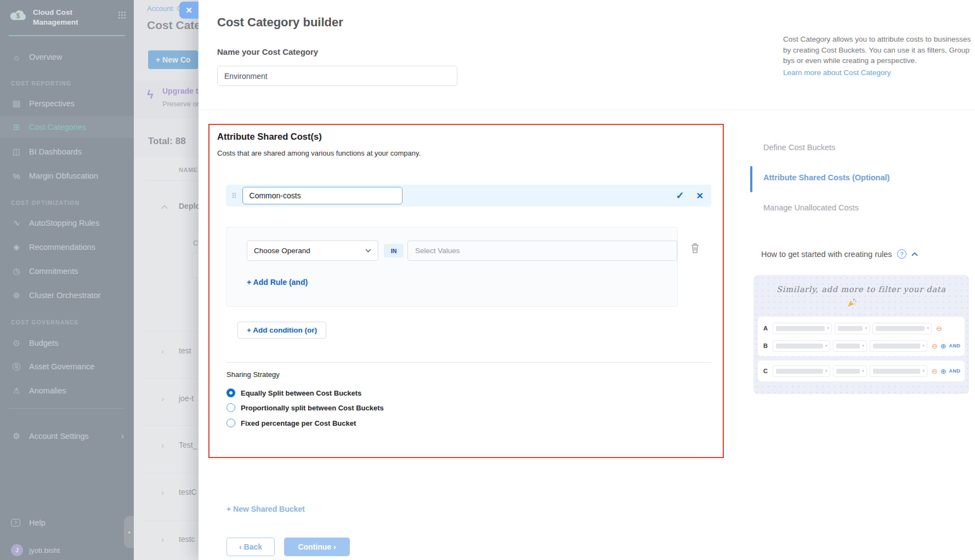 This screenshot has height=560, width=975. Describe the element at coordinates (861, 334) in the screenshot. I see `rules-illustration-panel: Similarly, add more to filter your data …` at that location.